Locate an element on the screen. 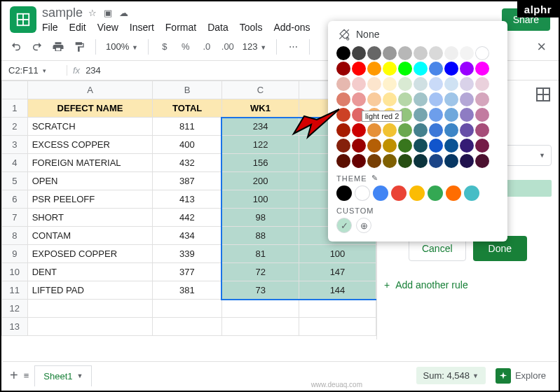  select-all-corner is located at coordinates (15, 90).